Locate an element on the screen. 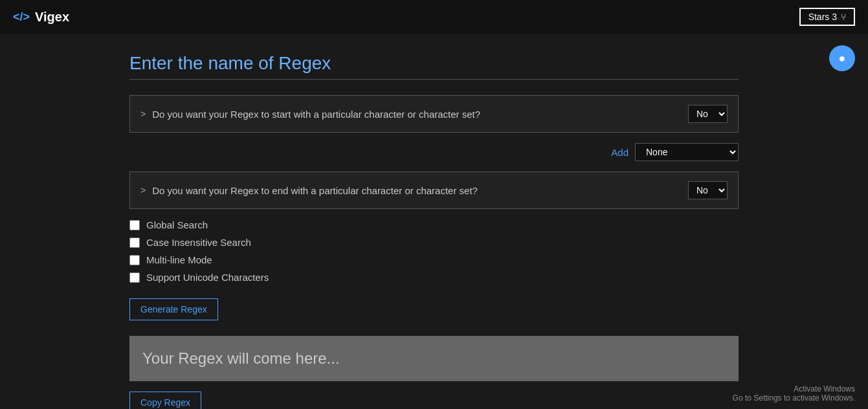 The width and height of the screenshot is (868, 409). app-name: Vigex is located at coordinates (52, 17).